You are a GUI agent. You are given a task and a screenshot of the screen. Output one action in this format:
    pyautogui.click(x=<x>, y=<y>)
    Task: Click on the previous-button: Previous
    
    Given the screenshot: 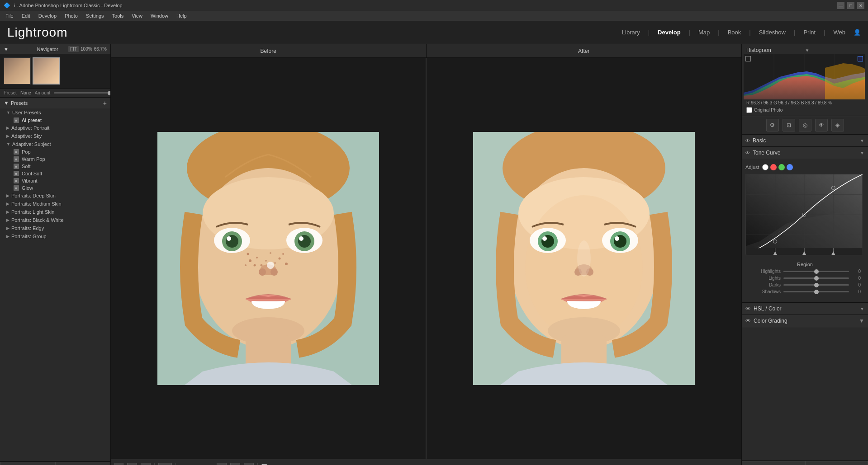 What is the action you would take?
    pyautogui.click(x=773, y=463)
    